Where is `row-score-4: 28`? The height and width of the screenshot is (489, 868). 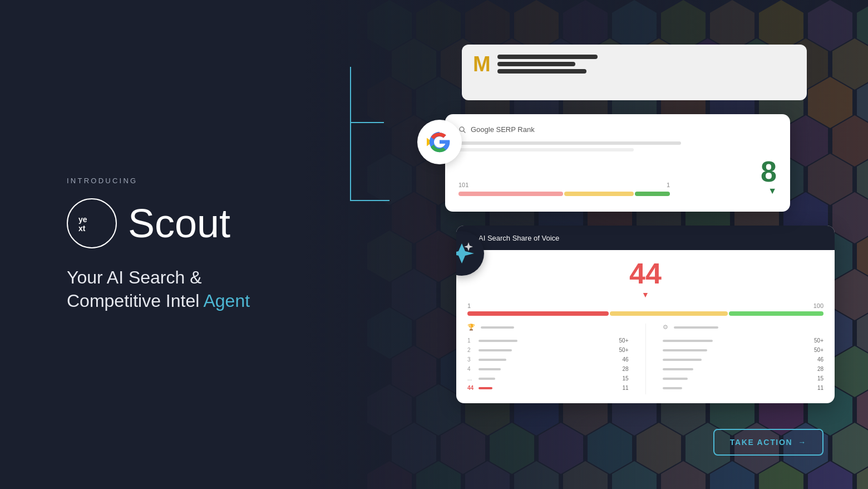 row-score-4: 28 is located at coordinates (625, 369).